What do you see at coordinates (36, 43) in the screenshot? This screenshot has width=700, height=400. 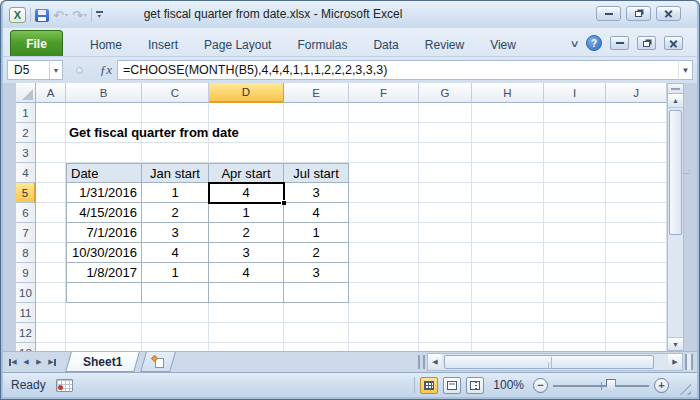 I see `ribbon-tab-file: File` at bounding box center [36, 43].